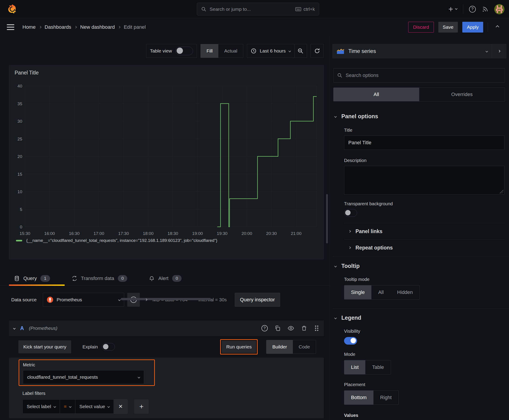 The width and height of the screenshot is (509, 420). What do you see at coordinates (422, 266) in the screenshot?
I see `tooltip-header: Tooltip` at bounding box center [422, 266].